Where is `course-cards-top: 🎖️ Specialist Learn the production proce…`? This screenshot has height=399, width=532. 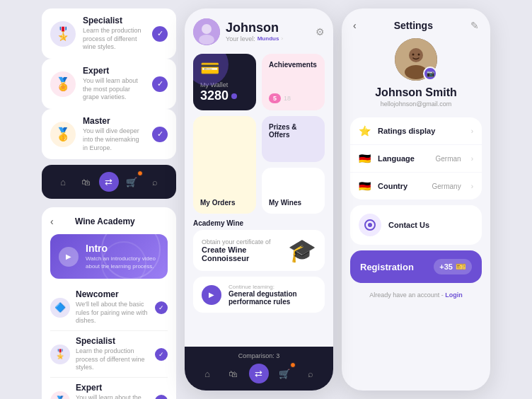
course-cards-top: 🎖️ Specialist Learn the production proce… is located at coordinates (109, 83).